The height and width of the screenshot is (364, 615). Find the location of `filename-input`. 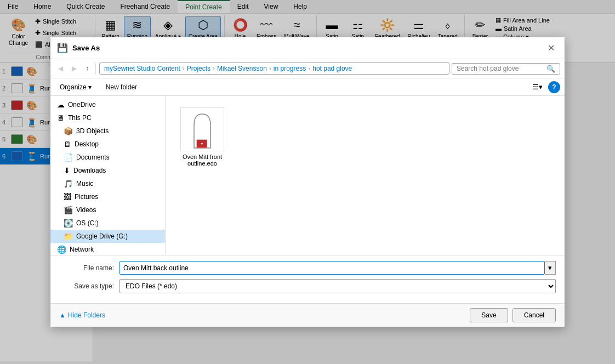

filename-input is located at coordinates (332, 268).